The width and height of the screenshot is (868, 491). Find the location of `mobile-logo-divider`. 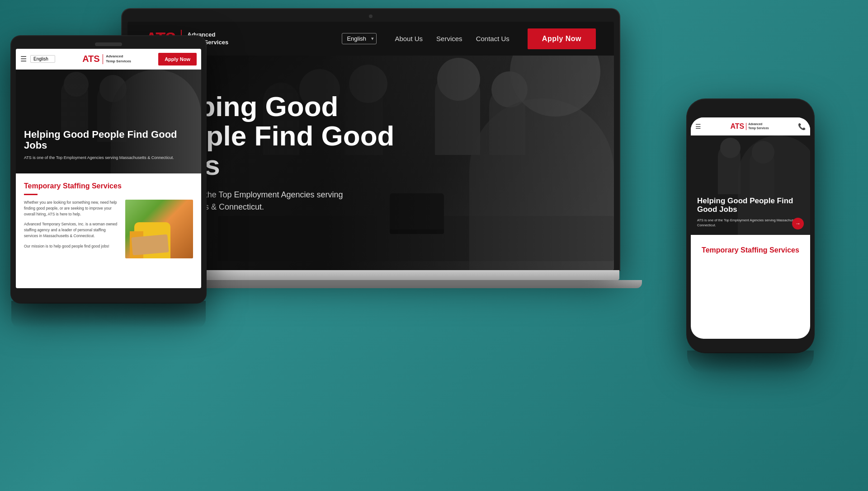

mobile-logo-divider is located at coordinates (746, 126).